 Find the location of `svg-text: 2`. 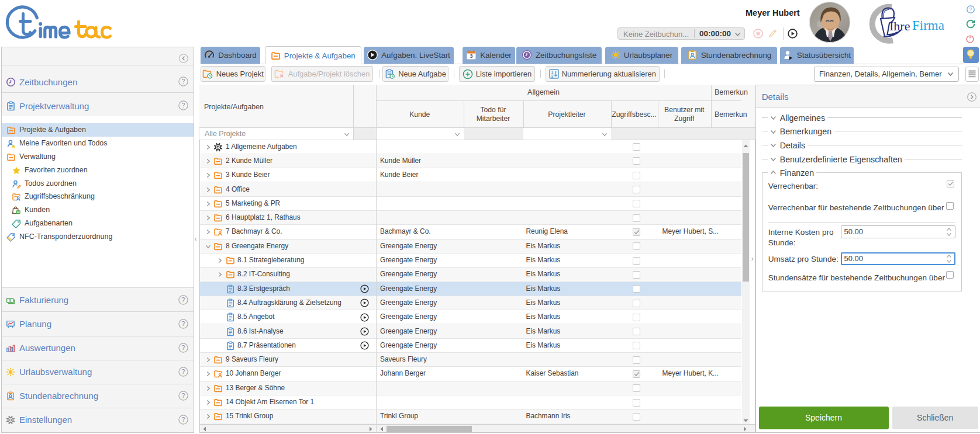

svg-text: 2 is located at coordinates (552, 76).